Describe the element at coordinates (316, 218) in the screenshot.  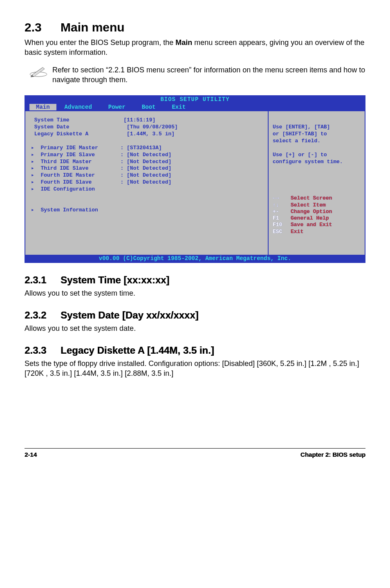
I see `legend-row: F1General Help` at that location.